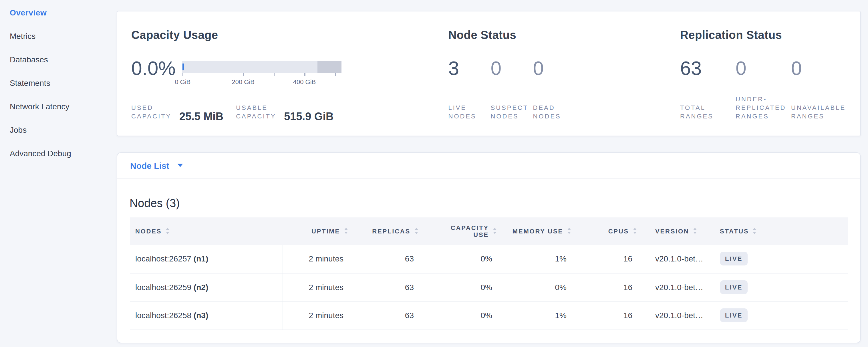 This screenshot has width=868, height=347. I want to click on axis-label: 200 GiB, so click(243, 82).